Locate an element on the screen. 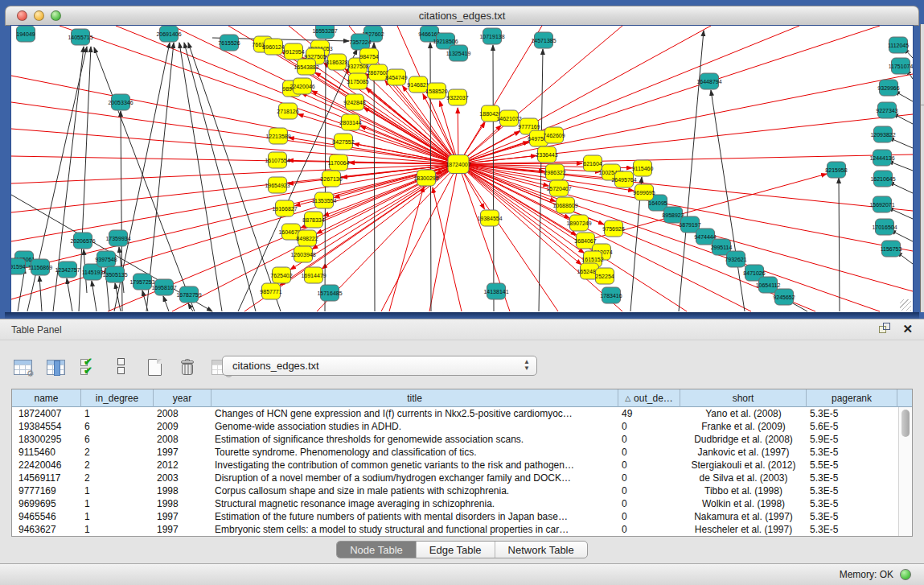 The height and width of the screenshot is (585, 924). graph-node: 9397548 is located at coordinates (106, 259).